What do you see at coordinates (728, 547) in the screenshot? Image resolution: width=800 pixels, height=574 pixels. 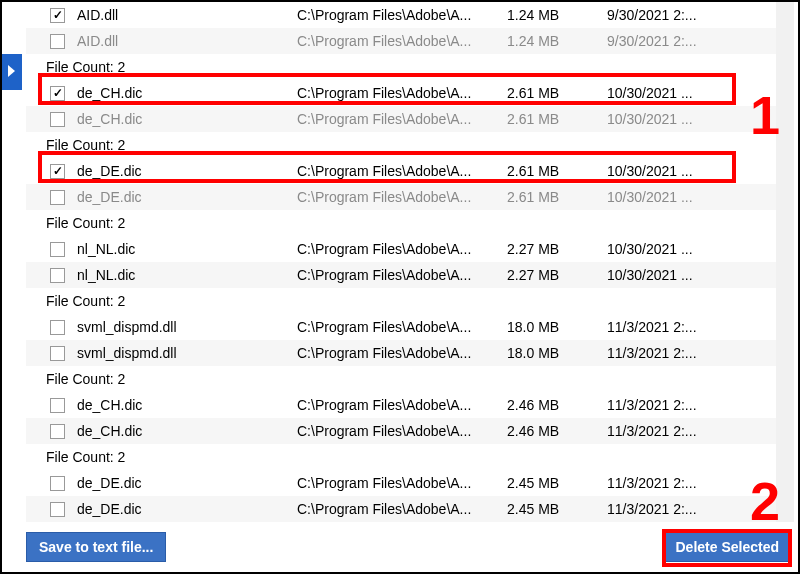 I see `delete-selected-button: Delete Selected` at bounding box center [728, 547].